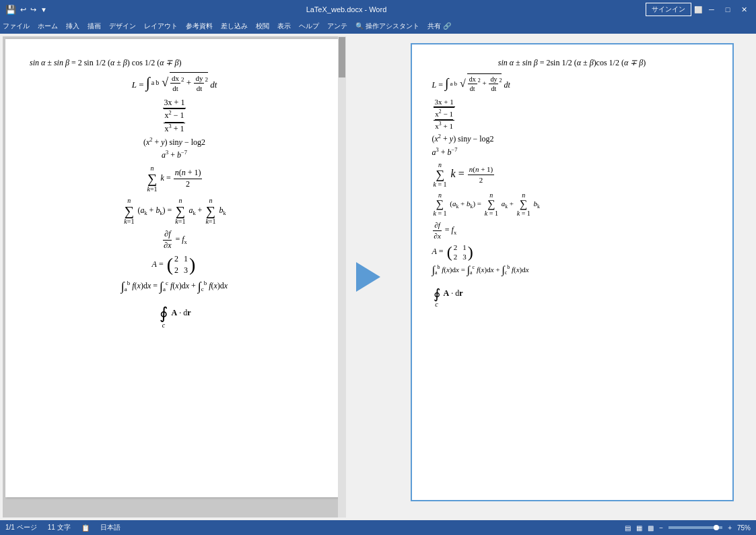  Describe the element at coordinates (174, 287) in the screenshot. I see `equation-10: ∫ab f(x)dx = ∫ac f(x)dx + ∫cb f(x)dx` at that location.